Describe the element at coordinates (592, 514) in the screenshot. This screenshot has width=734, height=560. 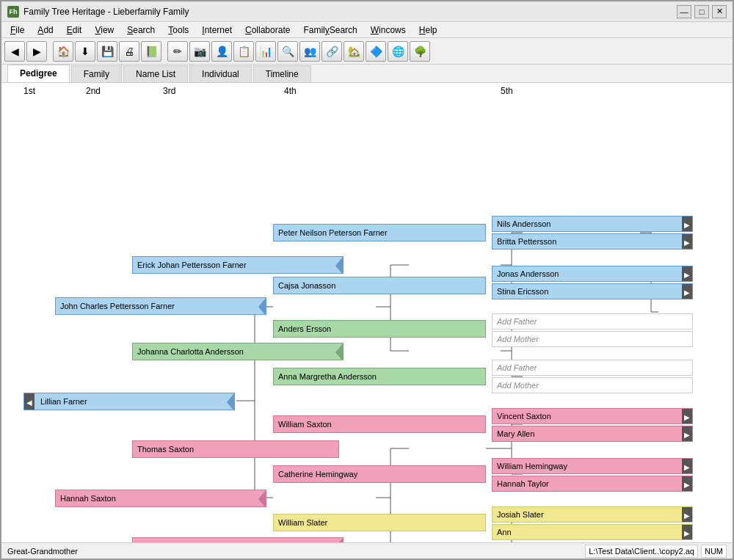
I see `person-josiah: Josiah Slater ▶` at that location.